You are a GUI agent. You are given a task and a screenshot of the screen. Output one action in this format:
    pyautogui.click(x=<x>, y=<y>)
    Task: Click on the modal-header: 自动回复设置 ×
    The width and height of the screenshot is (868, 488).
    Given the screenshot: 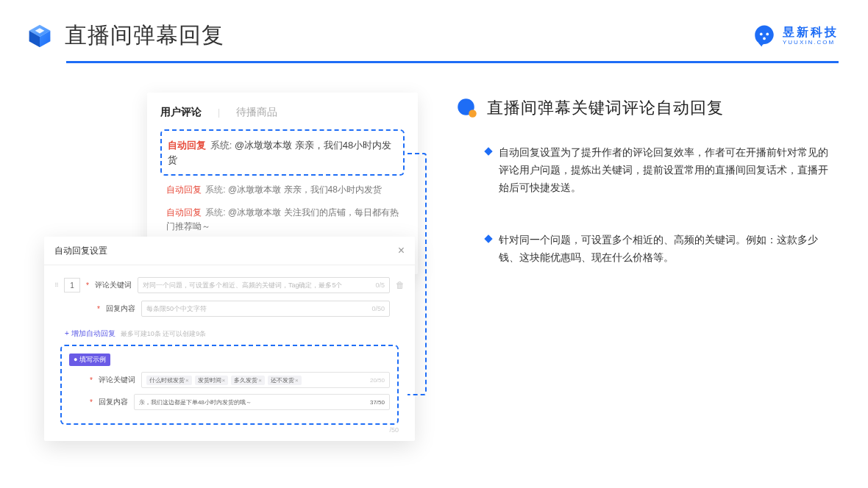 What is the action you would take?
    pyautogui.click(x=230, y=251)
    